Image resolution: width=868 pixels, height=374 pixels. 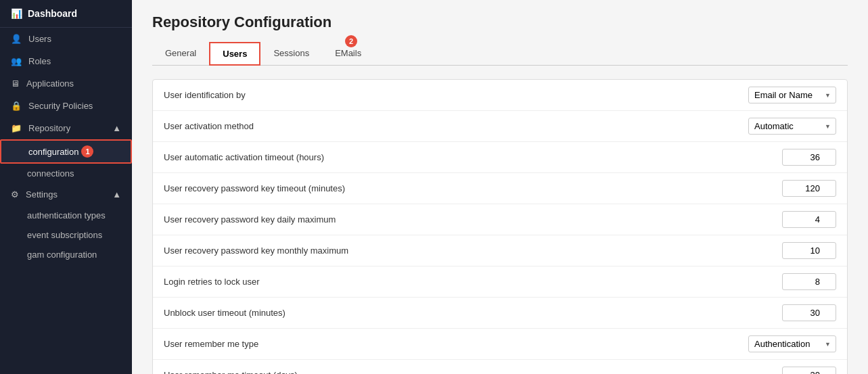 I want to click on tab-badge-2: 2, so click(x=351, y=41).